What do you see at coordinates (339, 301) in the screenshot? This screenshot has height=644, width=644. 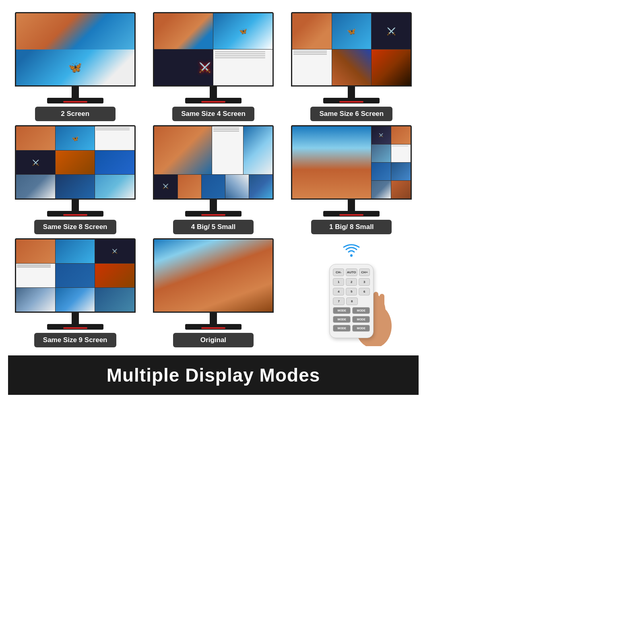 I see `remote-btn-7: 7` at bounding box center [339, 301].